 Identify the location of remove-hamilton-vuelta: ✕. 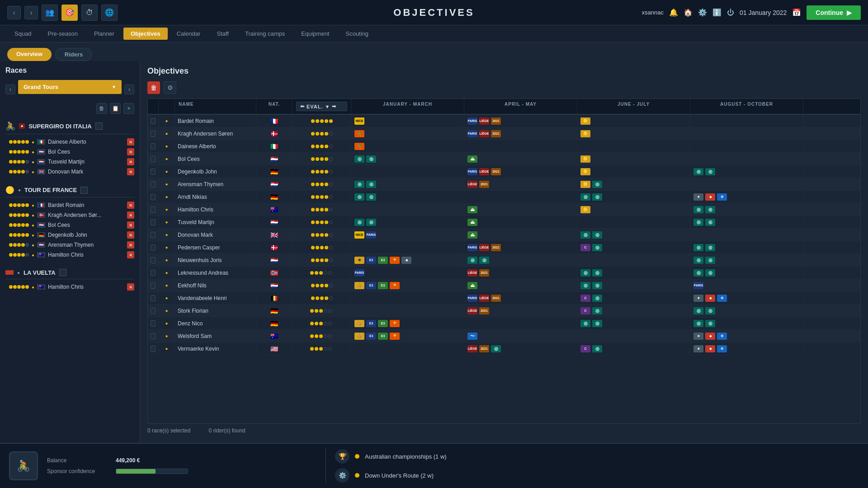
(131, 287).